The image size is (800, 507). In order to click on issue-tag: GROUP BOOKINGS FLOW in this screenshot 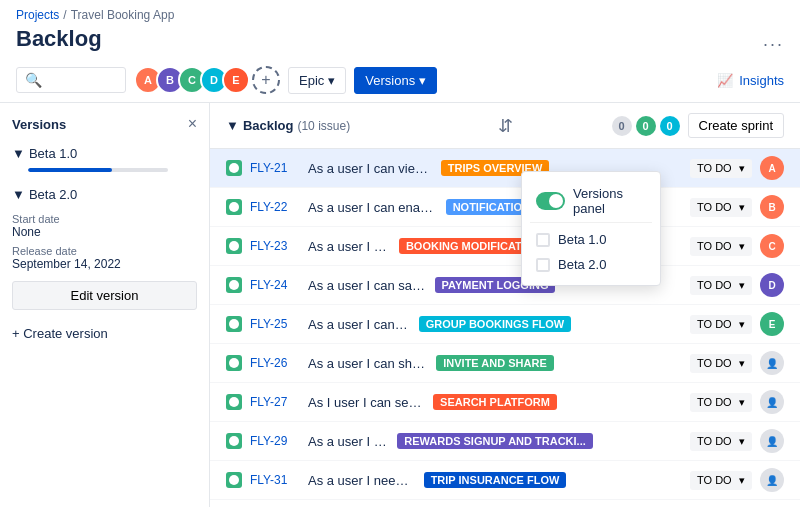, I will do `click(496, 324)`.